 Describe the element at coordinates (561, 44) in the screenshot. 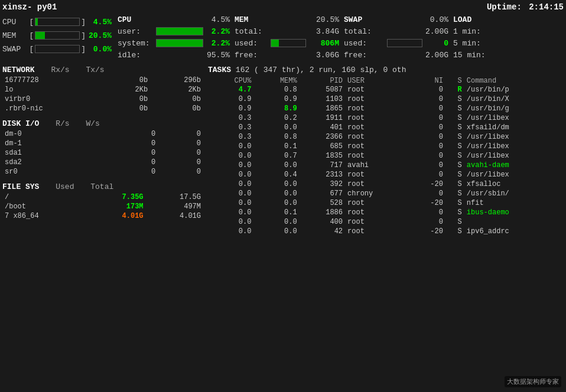

I see `load-5min-value` at that location.